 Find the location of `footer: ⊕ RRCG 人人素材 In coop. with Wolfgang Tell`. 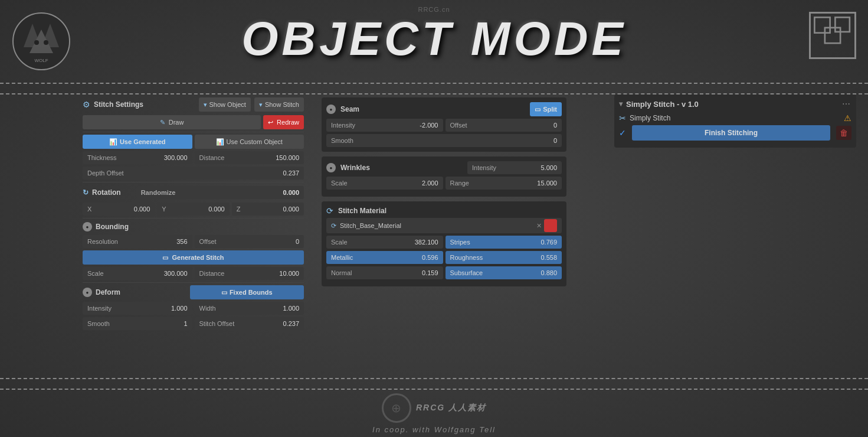

footer: ⊕ RRCG 人人素材 In coop. with Wolfgang Tell is located at coordinates (434, 413).